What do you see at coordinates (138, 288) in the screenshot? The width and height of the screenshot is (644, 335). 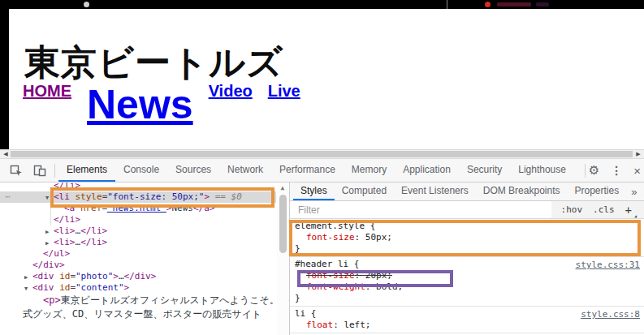 I see `tree-row: ▼ <div id="content">` at bounding box center [138, 288].